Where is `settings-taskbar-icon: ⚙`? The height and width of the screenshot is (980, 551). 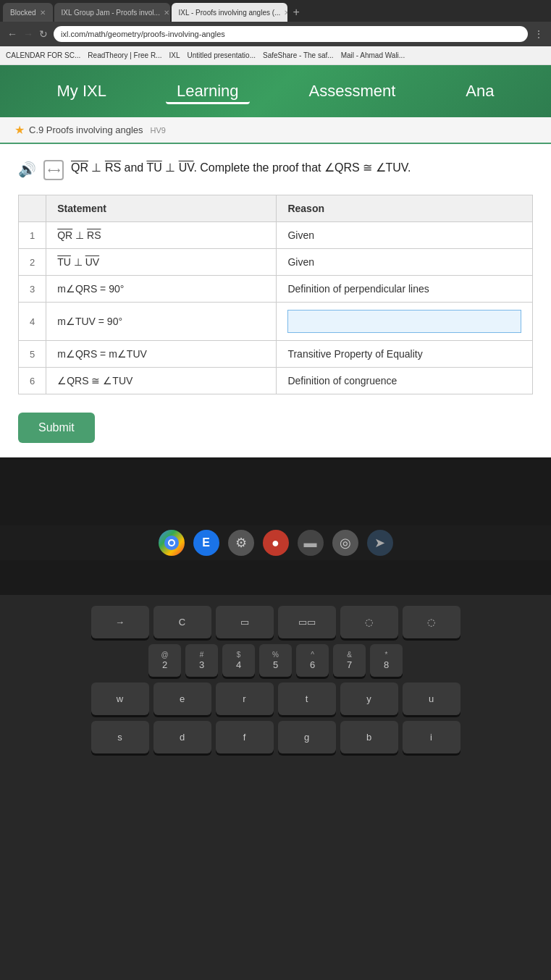 settings-taskbar-icon: ⚙ is located at coordinates (241, 543).